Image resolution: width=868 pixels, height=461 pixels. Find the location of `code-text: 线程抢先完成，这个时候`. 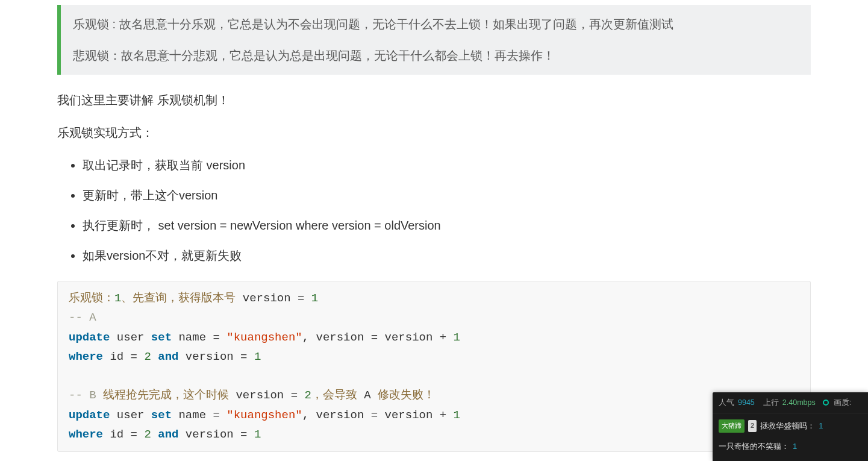

code-text: 线程抢先完成，这个时候 is located at coordinates (169, 395).